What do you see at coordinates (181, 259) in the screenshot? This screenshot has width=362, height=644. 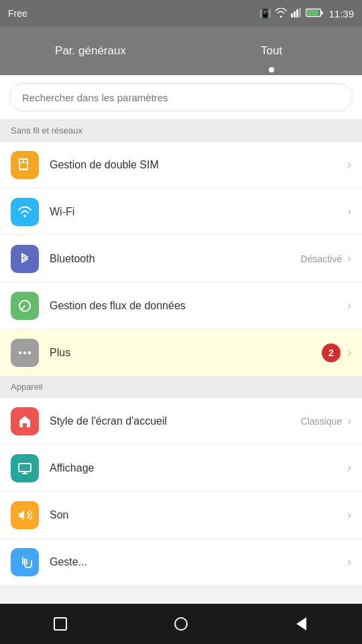 I see `settings-item-bluetooth: BluetoothDésactivé›` at bounding box center [181, 259].